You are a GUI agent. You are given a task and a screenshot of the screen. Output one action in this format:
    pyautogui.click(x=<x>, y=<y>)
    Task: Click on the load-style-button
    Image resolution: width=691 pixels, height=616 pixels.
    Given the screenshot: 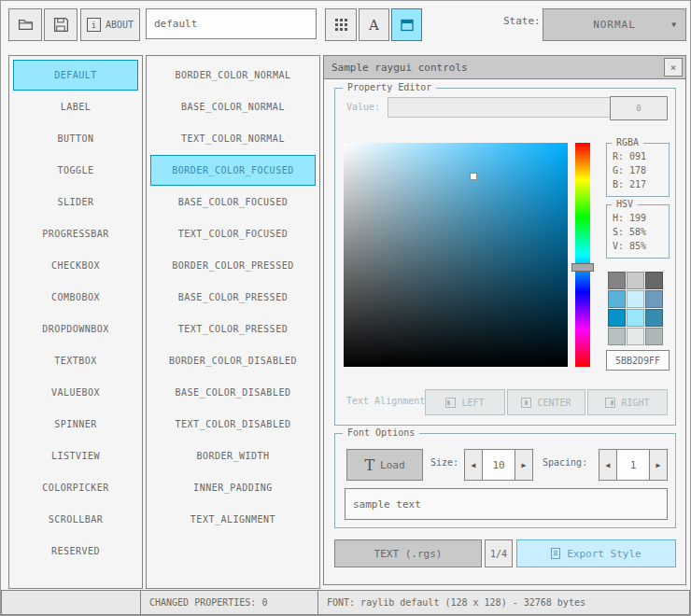 What is the action you would take?
    pyautogui.click(x=25, y=24)
    